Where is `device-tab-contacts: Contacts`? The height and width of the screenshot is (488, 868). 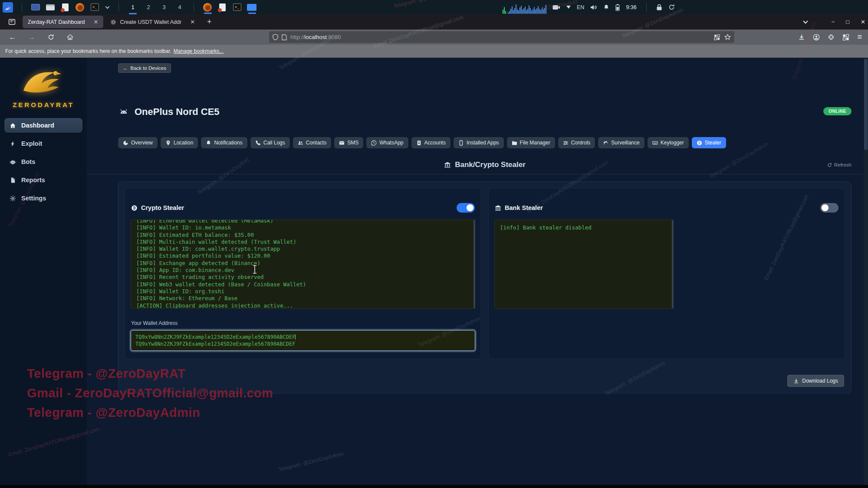 device-tab-contacts: Contacts is located at coordinates (312, 143).